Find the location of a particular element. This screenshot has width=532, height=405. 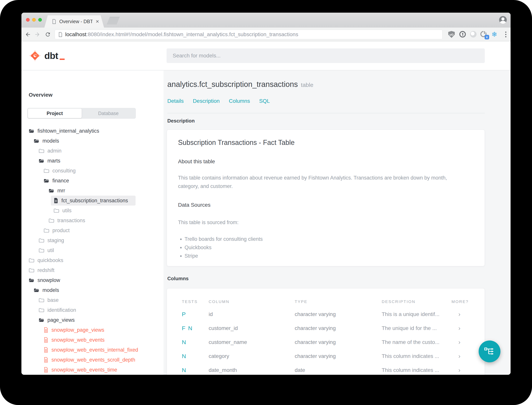

disabled-extension-icon is located at coordinates (473, 34).